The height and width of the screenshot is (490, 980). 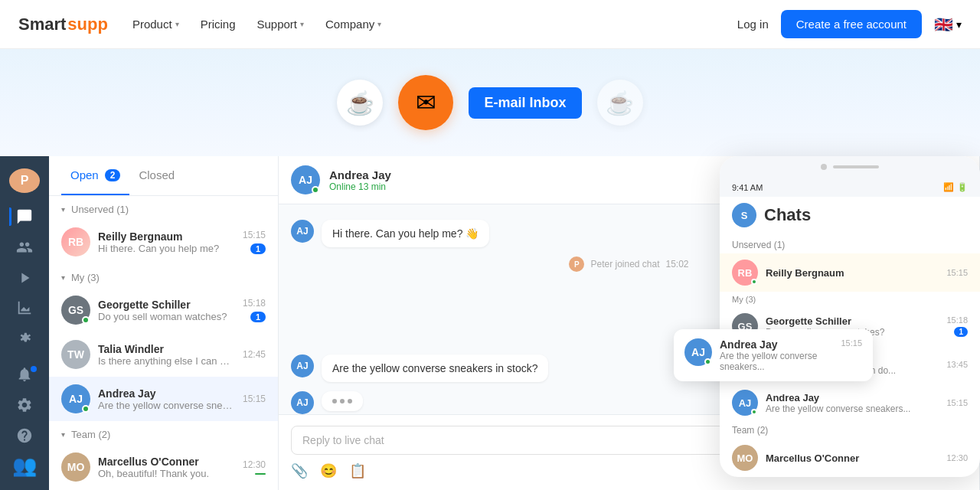 I want to click on msg-avatar: AJ, so click(x=302, y=231).